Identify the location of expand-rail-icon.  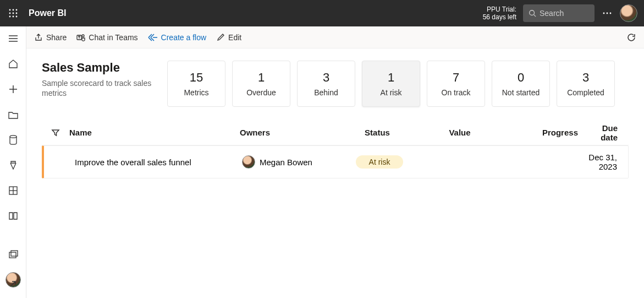
(13, 284).